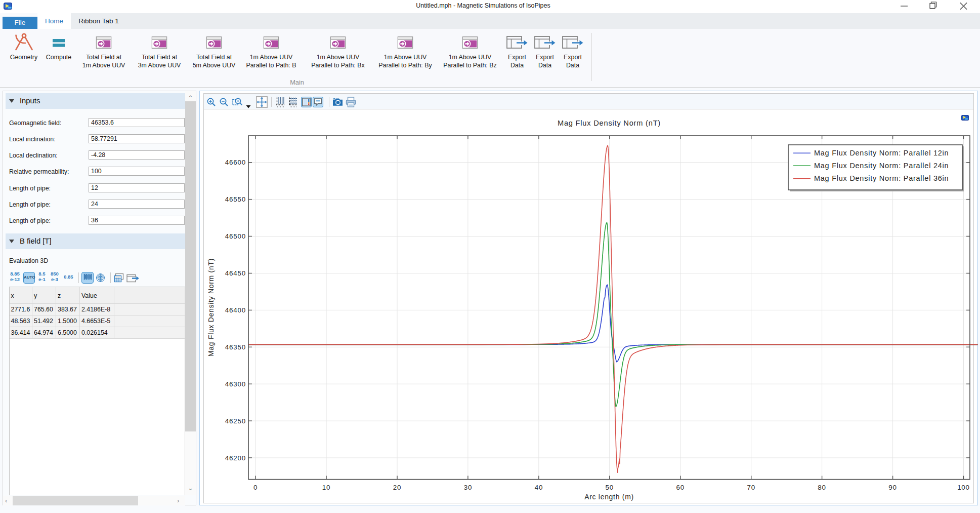 The height and width of the screenshot is (513, 980). What do you see at coordinates (468, 487) in the screenshot?
I see `svg-text: 30` at bounding box center [468, 487].